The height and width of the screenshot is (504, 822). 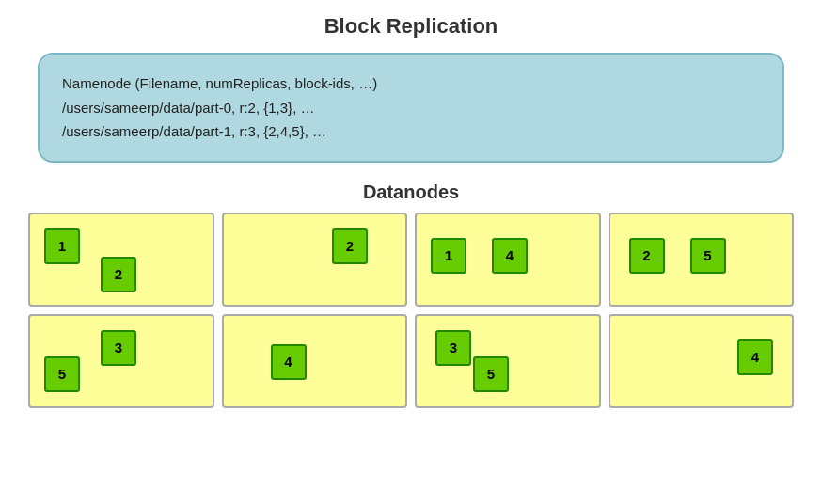 I want to click on page-title: Block Replication, so click(x=411, y=24).